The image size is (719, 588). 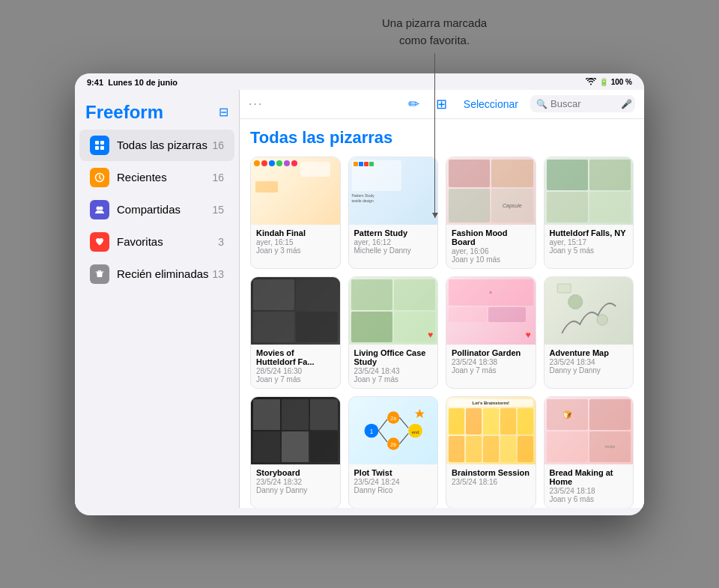 What do you see at coordinates (413, 104) in the screenshot?
I see `compose-icon: ✏` at bounding box center [413, 104].